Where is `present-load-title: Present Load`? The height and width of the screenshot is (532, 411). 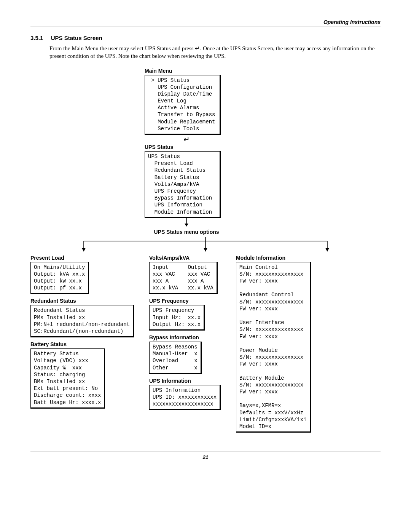
present-load-title: Present Load is located at coordinates (82, 258).